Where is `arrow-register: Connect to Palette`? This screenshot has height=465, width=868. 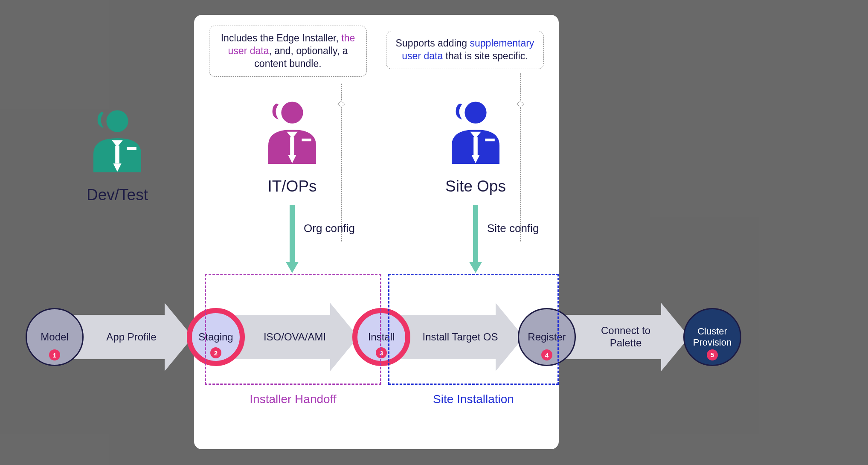
arrow-register: Connect to Palette is located at coordinates (625, 337).